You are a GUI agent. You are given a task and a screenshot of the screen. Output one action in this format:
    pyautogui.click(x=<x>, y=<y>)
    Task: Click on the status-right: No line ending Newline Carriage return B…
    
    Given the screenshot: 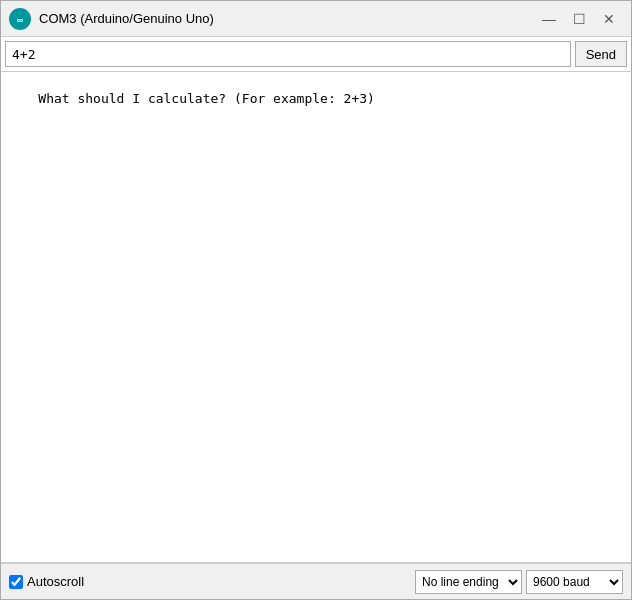 What is the action you would take?
    pyautogui.click(x=519, y=582)
    